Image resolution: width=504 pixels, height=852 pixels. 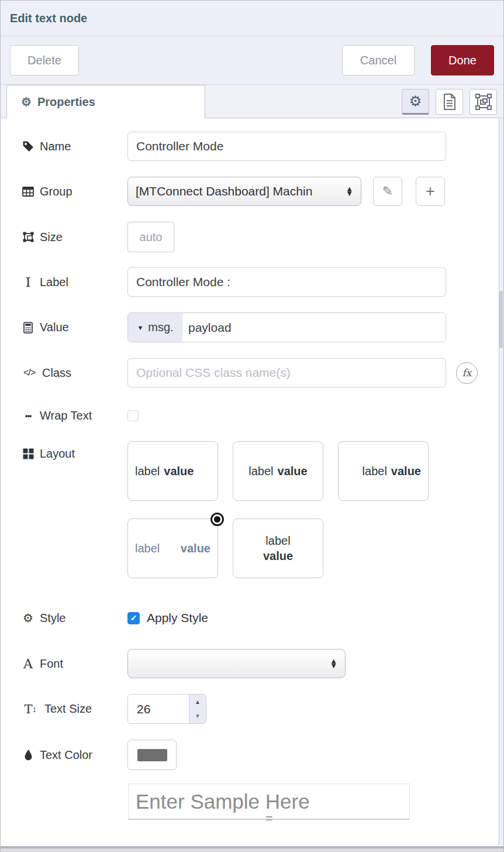 What do you see at coordinates (278, 471) in the screenshot?
I see `layout-option-row-center: label value` at bounding box center [278, 471].